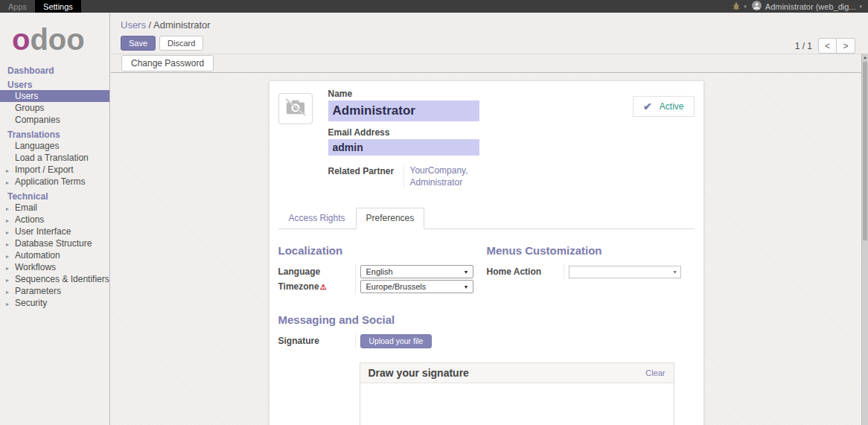 The image size is (868, 425). What do you see at coordinates (18, 6) in the screenshot?
I see `topbar-menu-apps: Apps` at bounding box center [18, 6].